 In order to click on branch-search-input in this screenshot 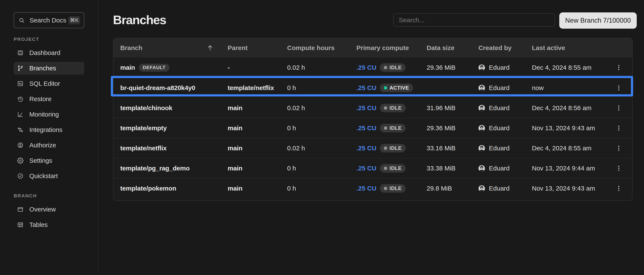, I will do `click(474, 20)`.